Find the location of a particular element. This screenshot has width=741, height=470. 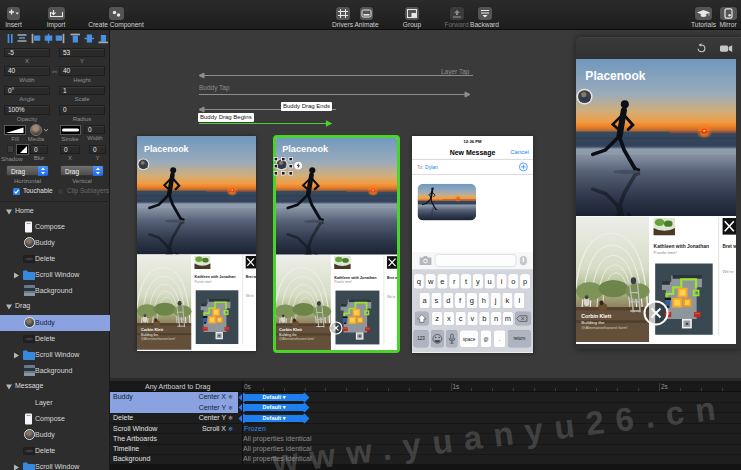

svg-text: b is located at coordinates (484, 318).